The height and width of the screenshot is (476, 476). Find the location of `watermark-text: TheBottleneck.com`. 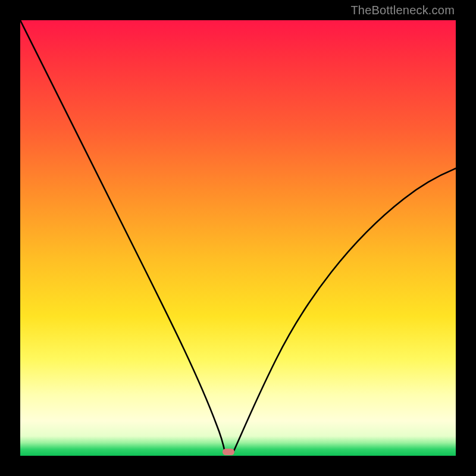

watermark-text: TheBottleneck.com is located at coordinates (402, 11).